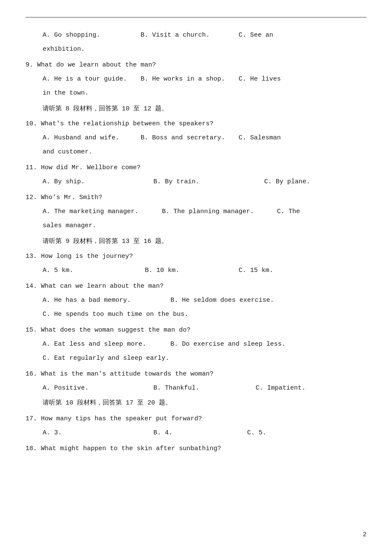 The width and height of the screenshot is (392, 555). What do you see at coordinates (205, 109) in the screenshot?
I see `section-8-instruction: 请听第 8 段材料，回答第 10 至 12 题。` at bounding box center [205, 109].